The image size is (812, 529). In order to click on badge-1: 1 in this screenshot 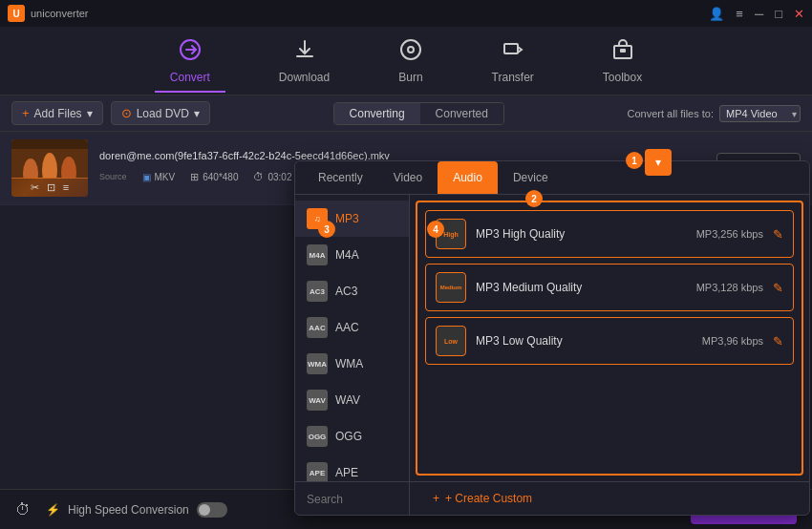, I will do `click(634, 160)`.